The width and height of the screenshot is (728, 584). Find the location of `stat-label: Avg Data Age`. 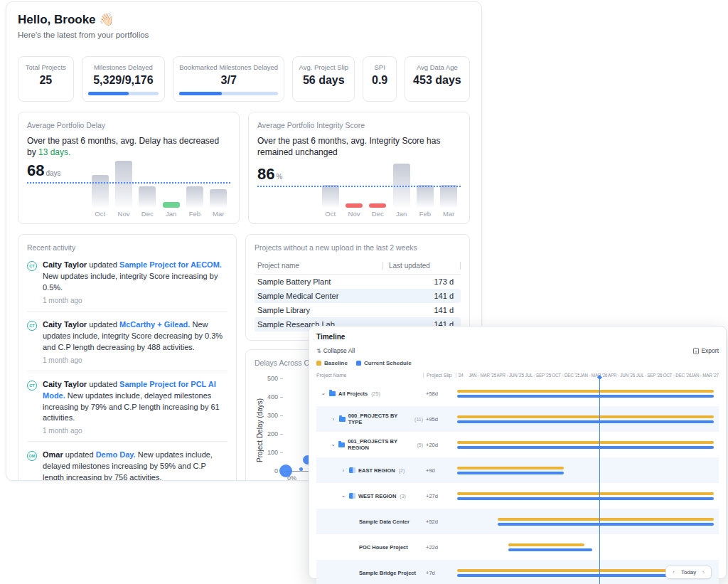

stat-label: Avg Data Age is located at coordinates (437, 67).